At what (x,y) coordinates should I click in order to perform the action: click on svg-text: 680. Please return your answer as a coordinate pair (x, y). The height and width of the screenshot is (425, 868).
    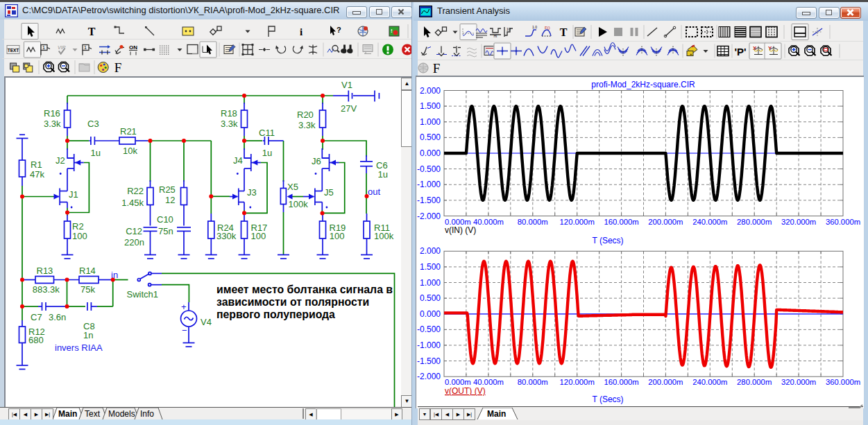
    Looking at the image, I should click on (36, 340).